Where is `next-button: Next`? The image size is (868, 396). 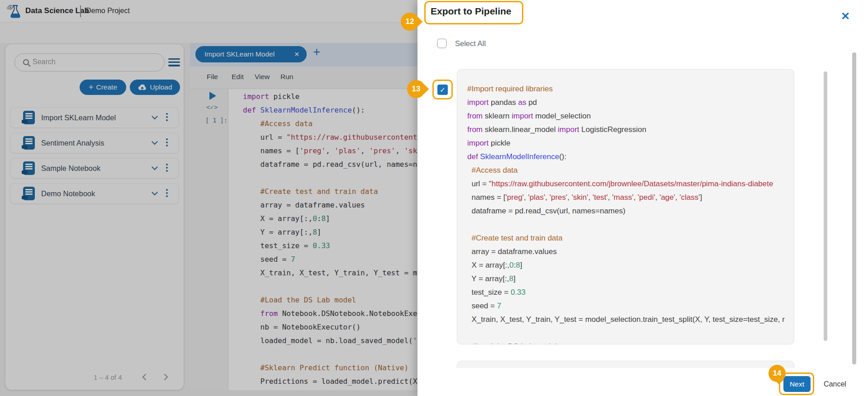 next-button: Next is located at coordinates (797, 384).